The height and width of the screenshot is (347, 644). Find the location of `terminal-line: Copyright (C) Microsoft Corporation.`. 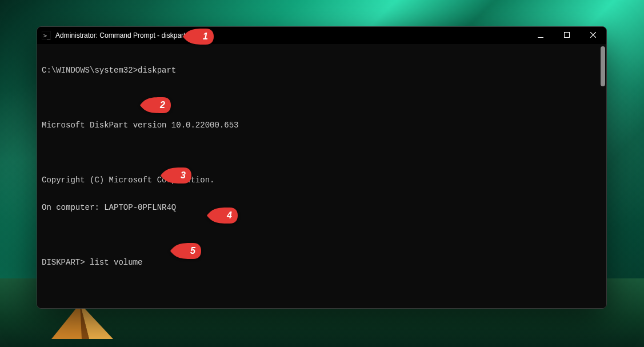

terminal-line: Copyright (C) Microsoft Corporation. is located at coordinates (322, 180).